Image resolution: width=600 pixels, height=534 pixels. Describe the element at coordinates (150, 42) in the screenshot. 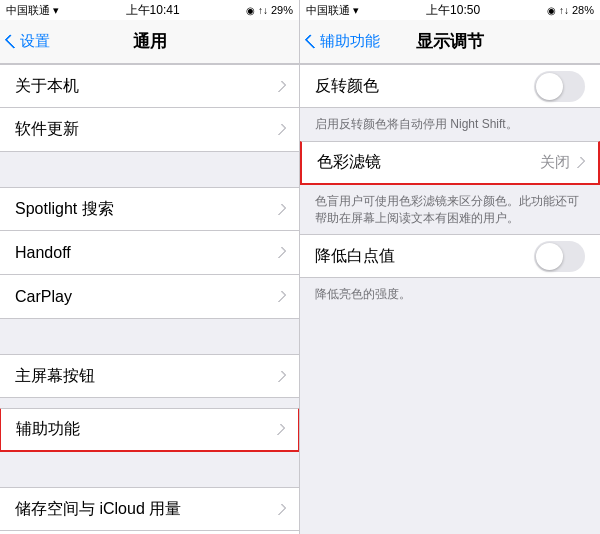

I see `left-nav-bar: 设置 通用` at that location.